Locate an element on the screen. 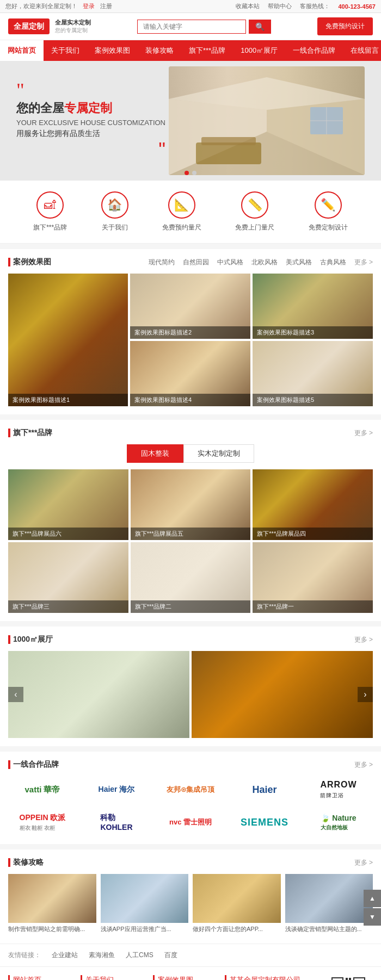  brand-more: 更多 > is located at coordinates (364, 433).